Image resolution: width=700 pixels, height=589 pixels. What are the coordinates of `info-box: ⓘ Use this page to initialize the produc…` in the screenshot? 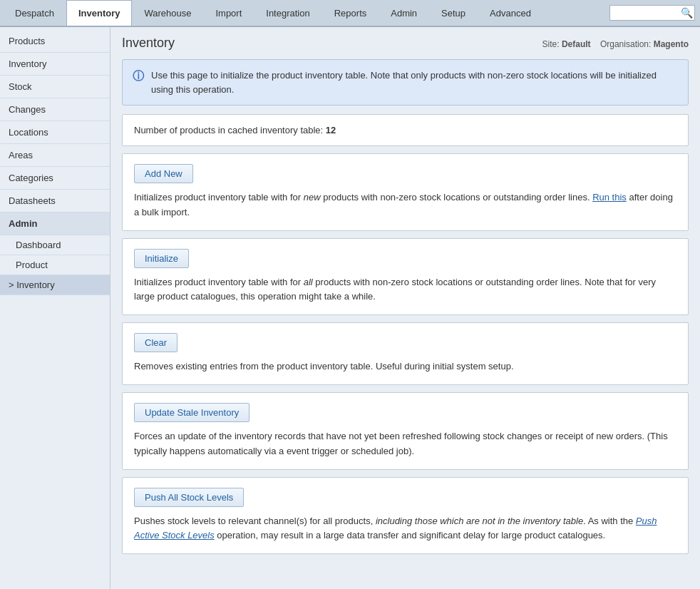 It's located at (405, 83).